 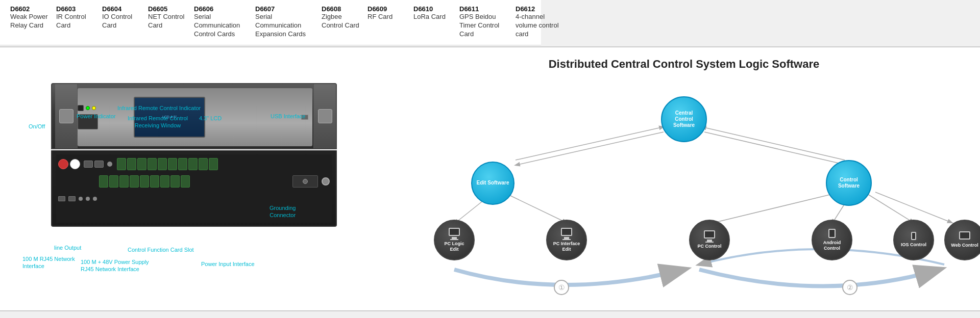 I want to click on desc-d6602: Weak Power Relay Card, so click(x=29, y=21).